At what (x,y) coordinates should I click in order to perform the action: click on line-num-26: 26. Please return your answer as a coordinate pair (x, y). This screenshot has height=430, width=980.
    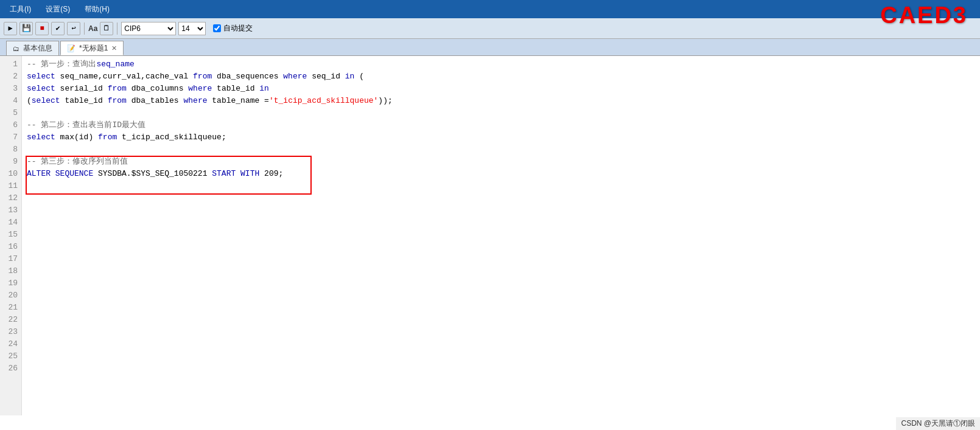
    Looking at the image, I should click on (11, 369).